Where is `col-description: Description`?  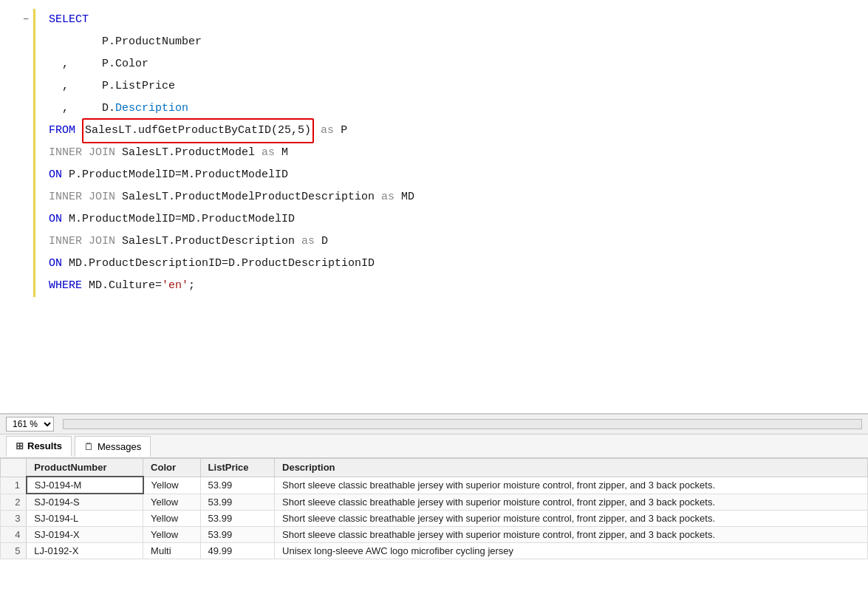 col-description: Description is located at coordinates (152, 109).